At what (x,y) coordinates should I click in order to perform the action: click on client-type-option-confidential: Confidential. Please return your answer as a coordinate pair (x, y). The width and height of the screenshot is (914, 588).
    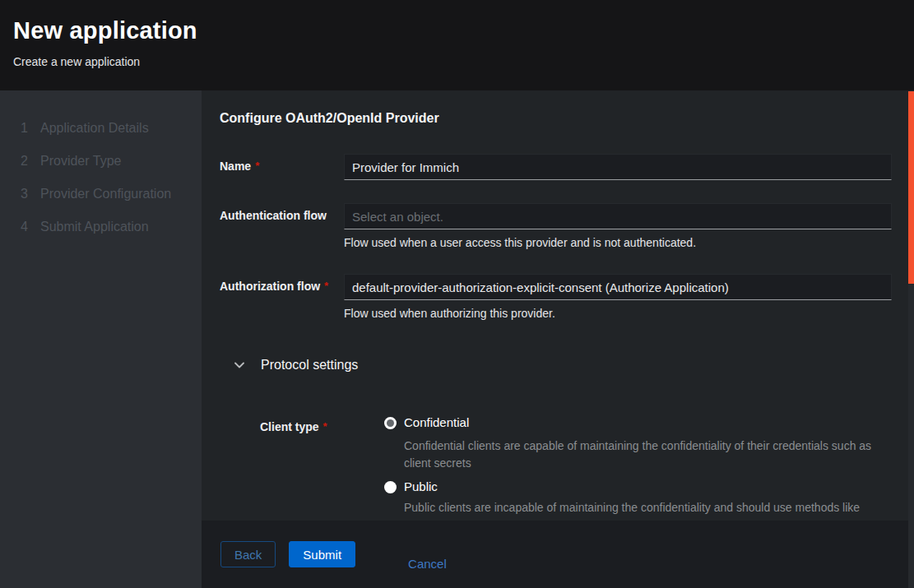
    Looking at the image, I should click on (638, 423).